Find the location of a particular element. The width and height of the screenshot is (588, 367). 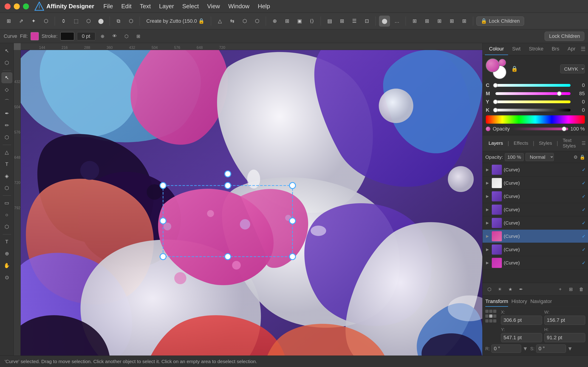

tool-brush: ⬡ is located at coordinates (7, 137).